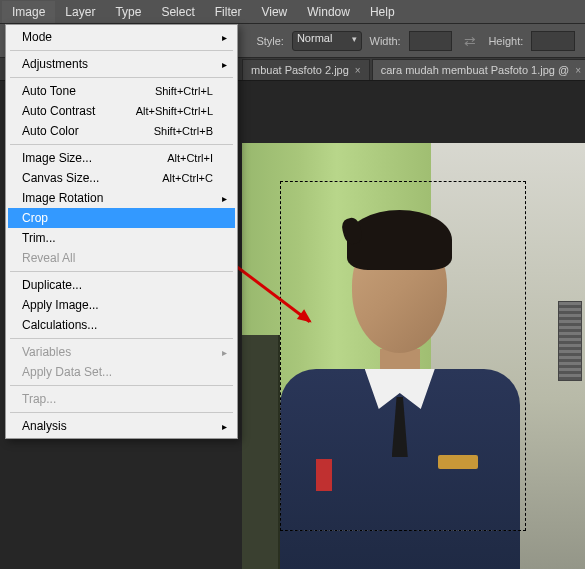 The height and width of the screenshot is (569, 585). Describe the element at coordinates (506, 41) in the screenshot. I see `height-label: Height:` at that location.